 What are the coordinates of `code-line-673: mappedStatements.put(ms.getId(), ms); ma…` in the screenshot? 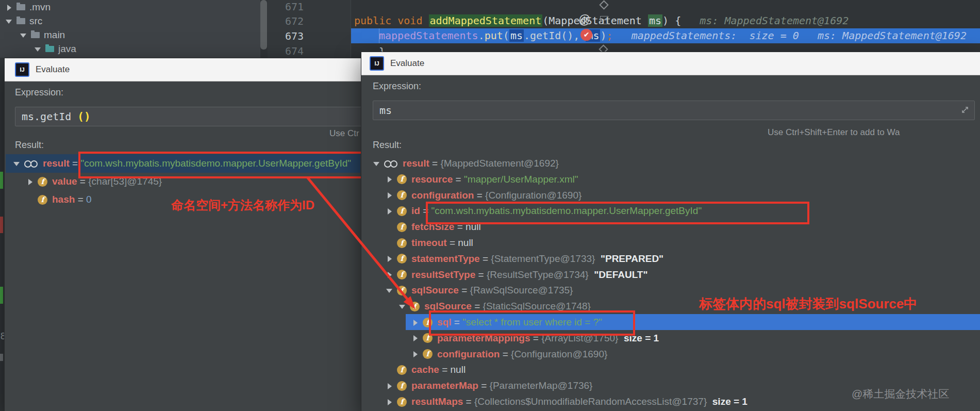 It's located at (673, 36).